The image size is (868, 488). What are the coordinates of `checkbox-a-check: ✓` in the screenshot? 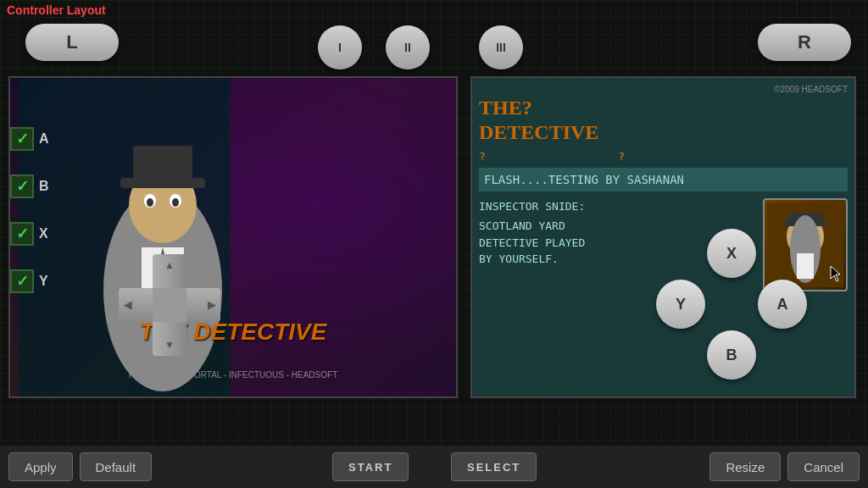 It's located at (22, 139).